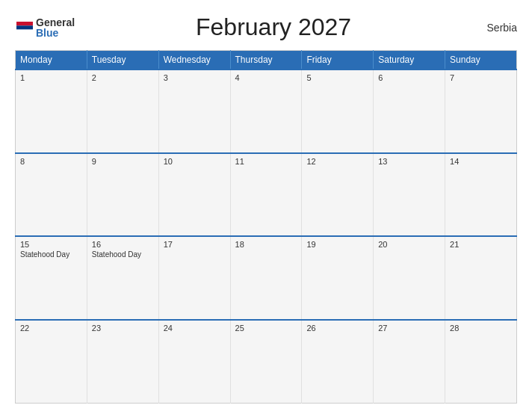 This screenshot has height=411, width=532. Describe the element at coordinates (409, 362) in the screenshot. I see `day-cell-27: 27` at that location.